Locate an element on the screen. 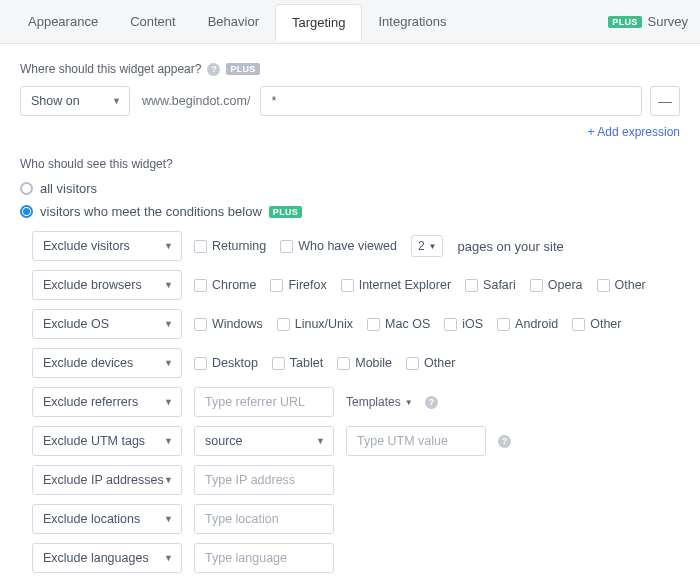 The height and width of the screenshot is (579, 700). radio-conditional: visitors who meet the conditions below P… is located at coordinates (350, 212).